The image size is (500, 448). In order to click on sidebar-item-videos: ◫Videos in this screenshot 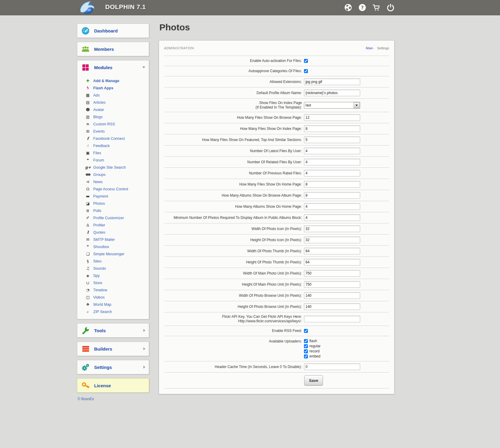, I will do `click(113, 297)`.